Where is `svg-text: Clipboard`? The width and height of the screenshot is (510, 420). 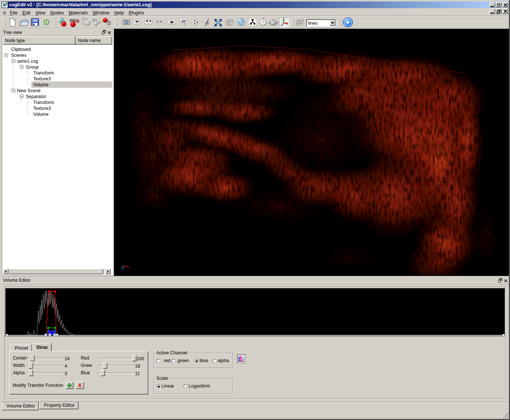
svg-text: Clipboard is located at coordinates (21, 49).